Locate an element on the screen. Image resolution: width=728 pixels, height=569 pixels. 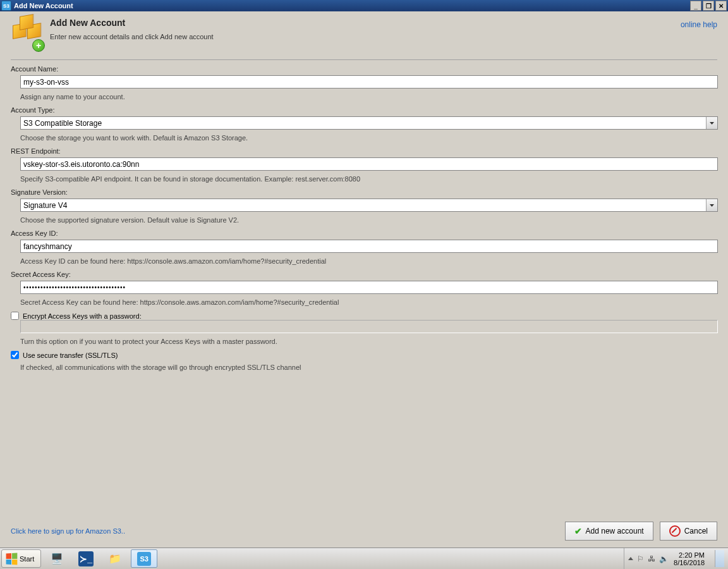
account-name-label: Account Name: is located at coordinates (364, 69).